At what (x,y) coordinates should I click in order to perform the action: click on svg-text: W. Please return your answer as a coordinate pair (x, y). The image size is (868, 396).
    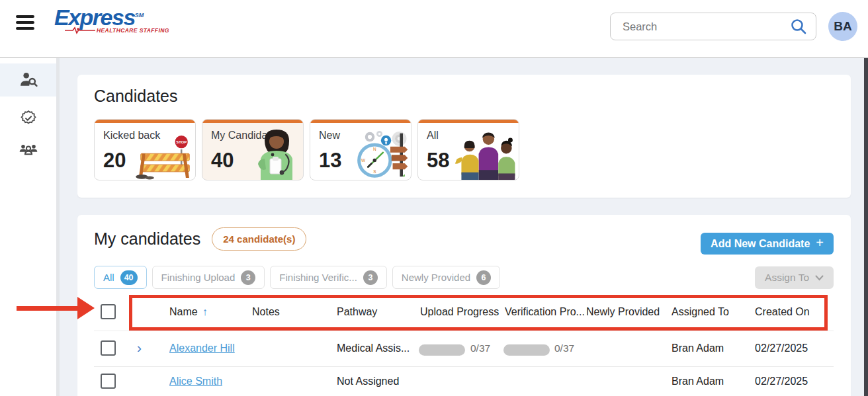
    Looking at the image, I should click on (363, 160).